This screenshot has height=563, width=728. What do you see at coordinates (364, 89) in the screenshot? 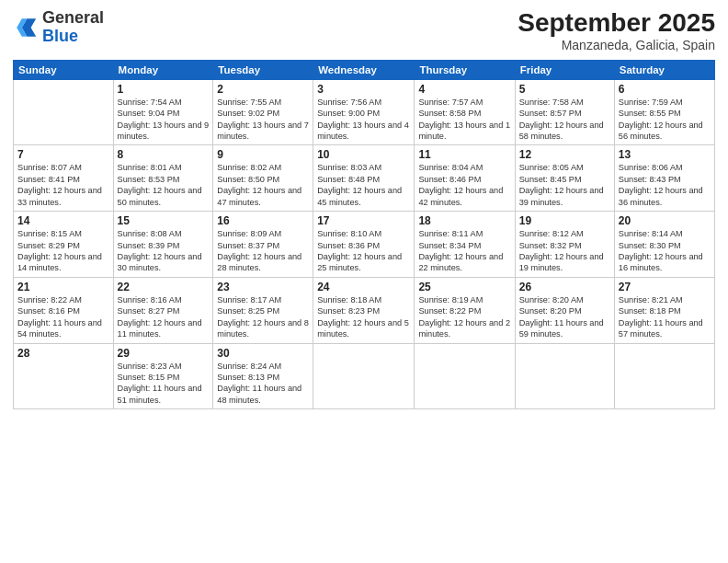
I see `day-number: 3` at bounding box center [364, 89].